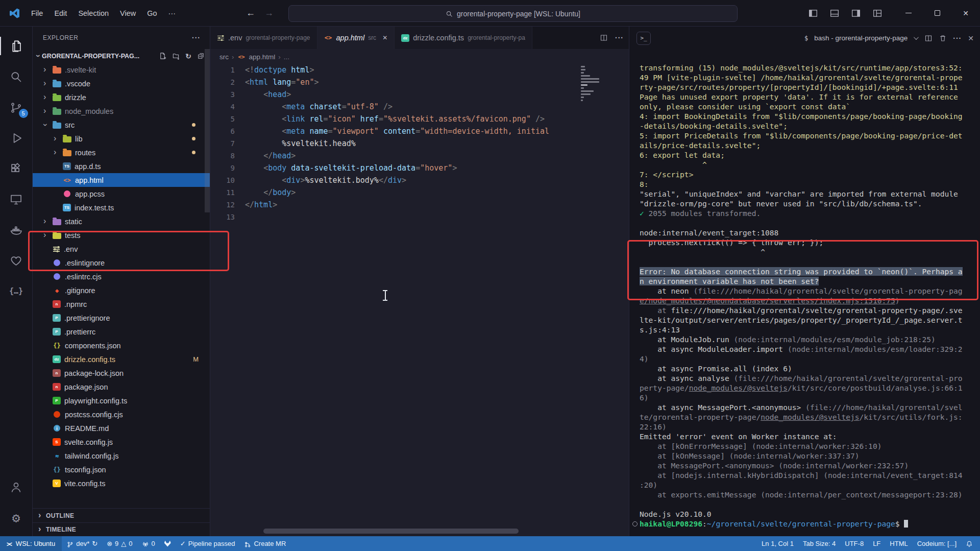 This screenshot has width=980, height=551. What do you see at coordinates (251, 13) in the screenshot?
I see `back-button: ←` at bounding box center [251, 13].